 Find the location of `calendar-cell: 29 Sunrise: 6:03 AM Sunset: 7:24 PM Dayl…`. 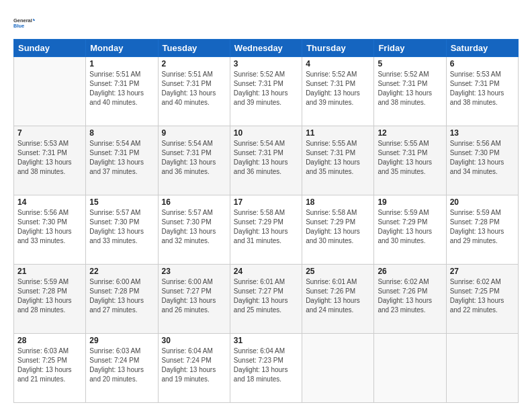

calendar-cell: 29 Sunrise: 6:03 AM Sunset: 7:24 PM Dayl… is located at coordinates (122, 368).